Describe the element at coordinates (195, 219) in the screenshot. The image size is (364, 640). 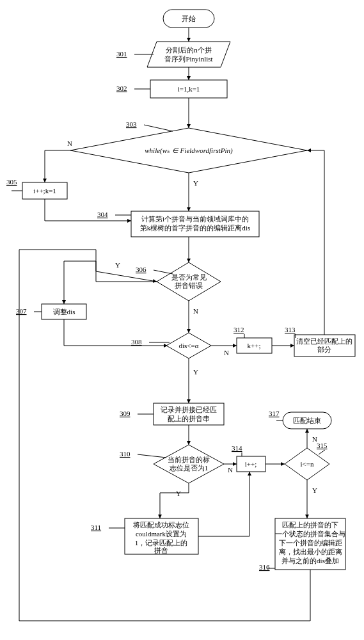
I see `n304-l1: 计算第i个拼音与当前领域词库中的` at that location.